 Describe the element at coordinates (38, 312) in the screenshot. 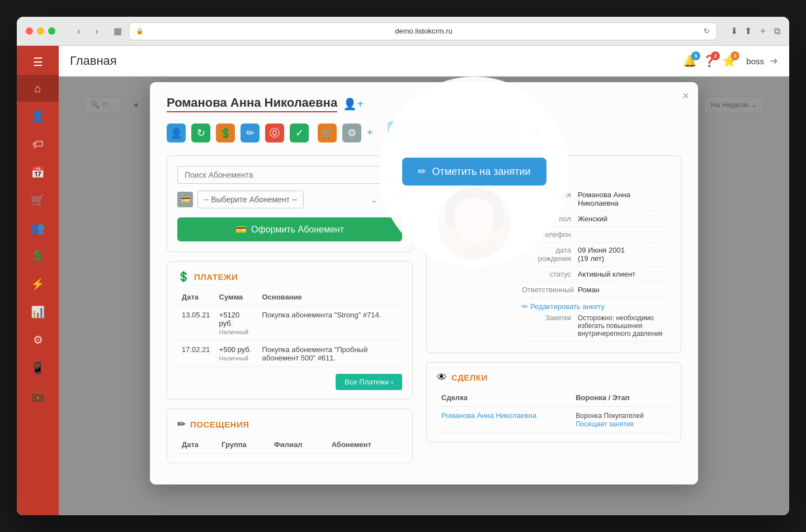

I see `sidebar-item-reports: 📊` at that location.